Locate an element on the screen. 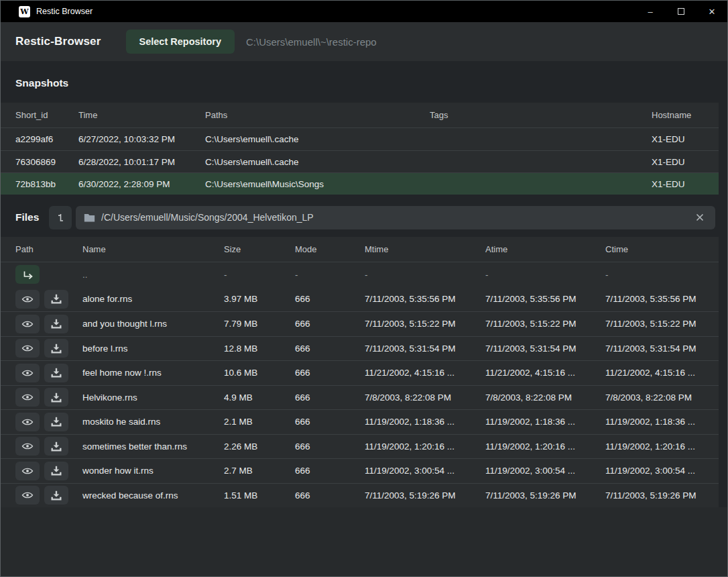  file-mtime: 7/11/2003, 5:31:54 PM is located at coordinates (425, 349).